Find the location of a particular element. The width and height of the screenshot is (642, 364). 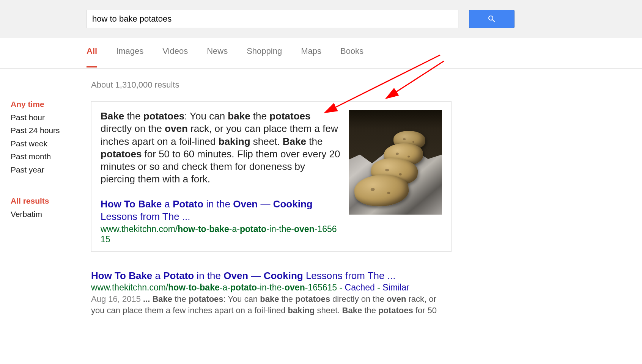

results-filter-group: All resultsVerbatim is located at coordinates (43, 208).